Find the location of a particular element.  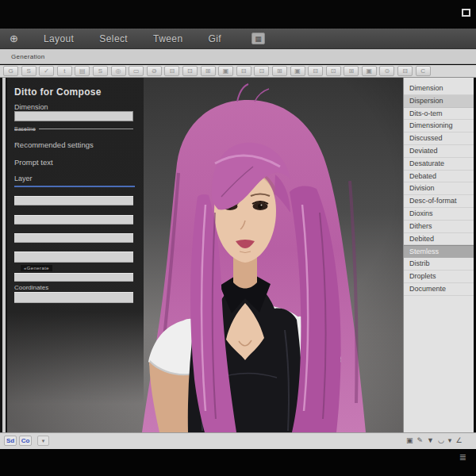

dimension-label: Dimension is located at coordinates (32, 107).